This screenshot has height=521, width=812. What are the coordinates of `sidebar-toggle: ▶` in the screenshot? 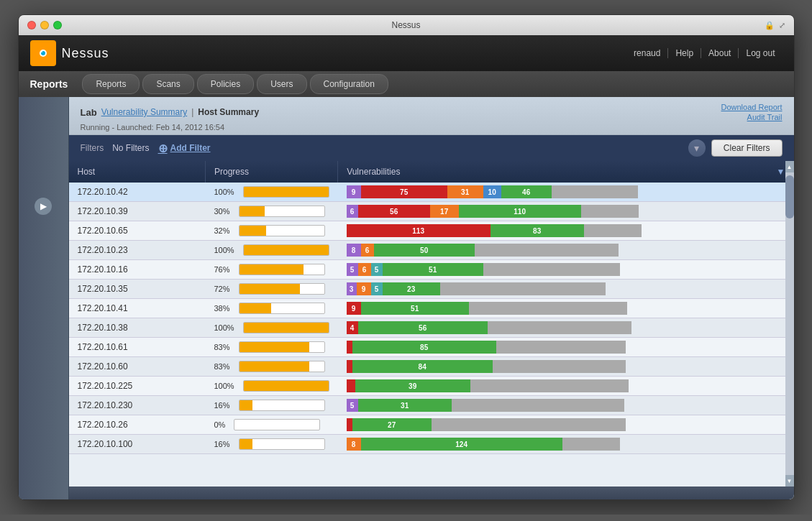 It's located at (43, 206).